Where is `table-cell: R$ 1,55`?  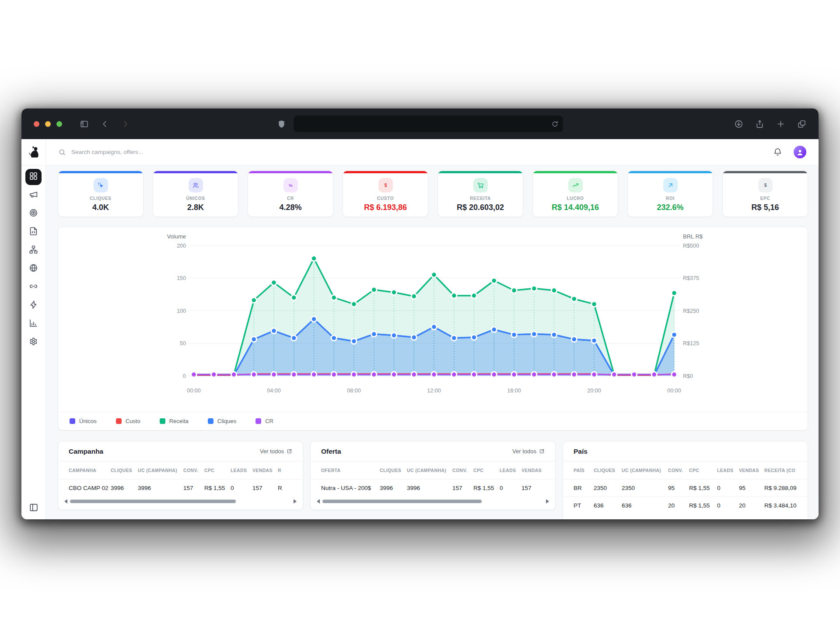 table-cell: R$ 1,55 is located at coordinates (217, 488).